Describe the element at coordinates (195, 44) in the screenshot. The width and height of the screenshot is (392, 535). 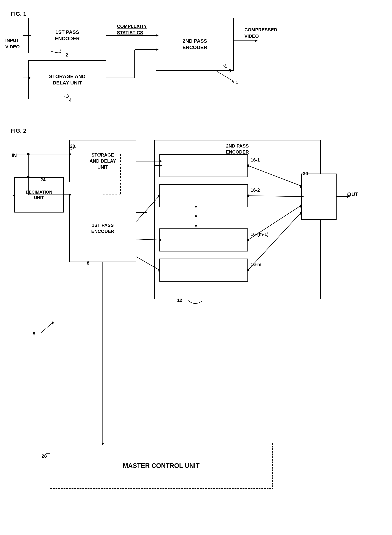
I see `fig1-encoder2nd: 2ND PASS ENCODER` at that location.